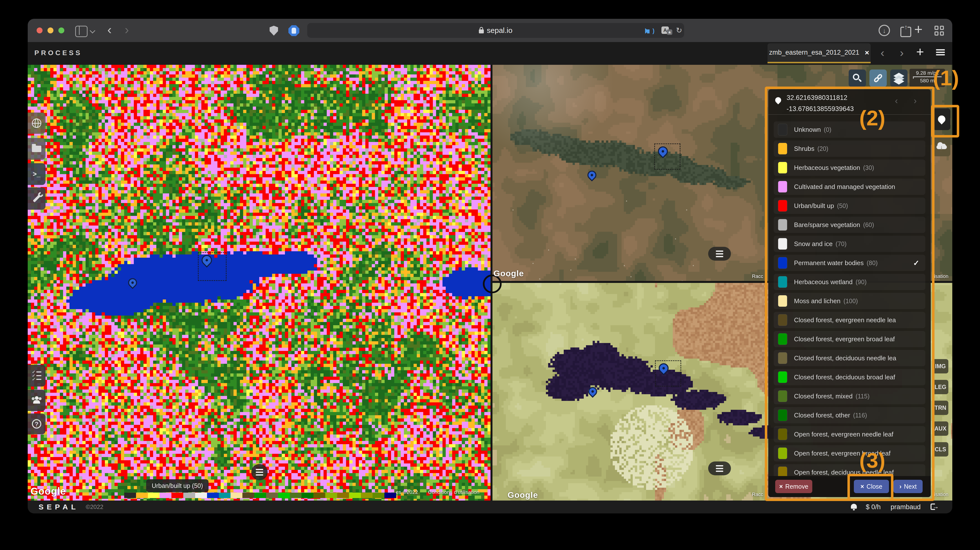 This screenshot has height=550, width=980. Describe the element at coordinates (918, 29) in the screenshot. I see `new-tab-button: +` at that location.